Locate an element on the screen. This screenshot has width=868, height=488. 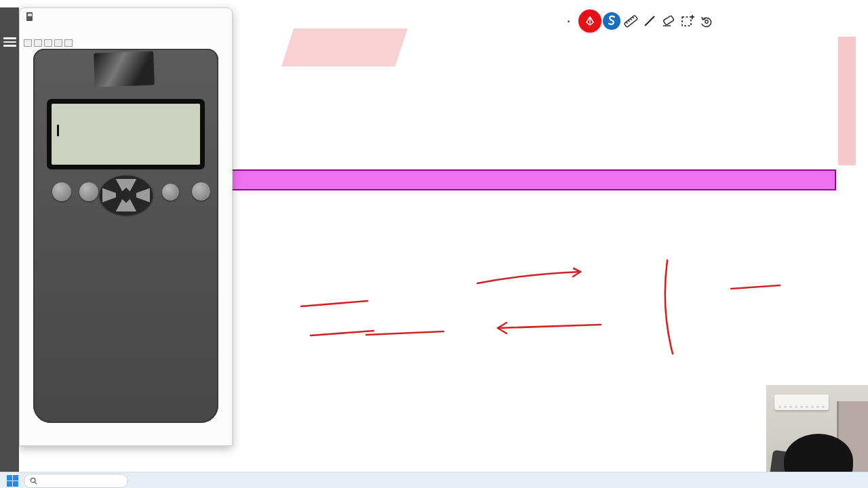
lcd-expression is located at coordinates (58, 130).